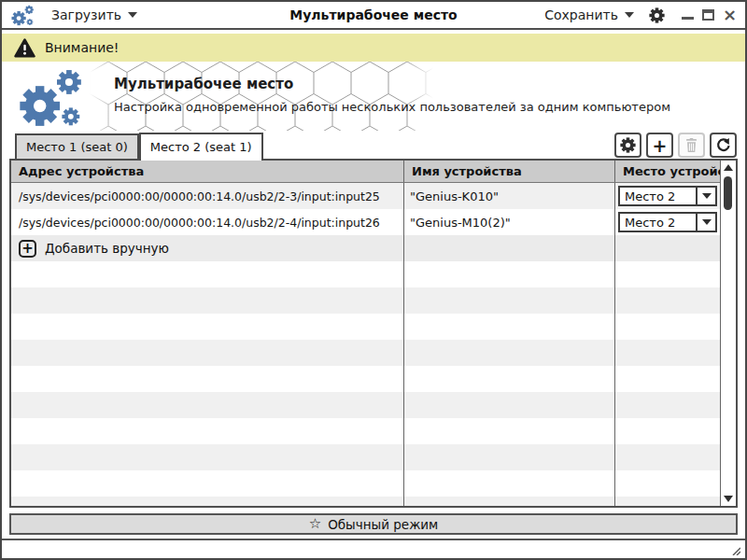 Image resolution: width=747 pixels, height=560 pixels. I want to click on delete-button, so click(691, 146).